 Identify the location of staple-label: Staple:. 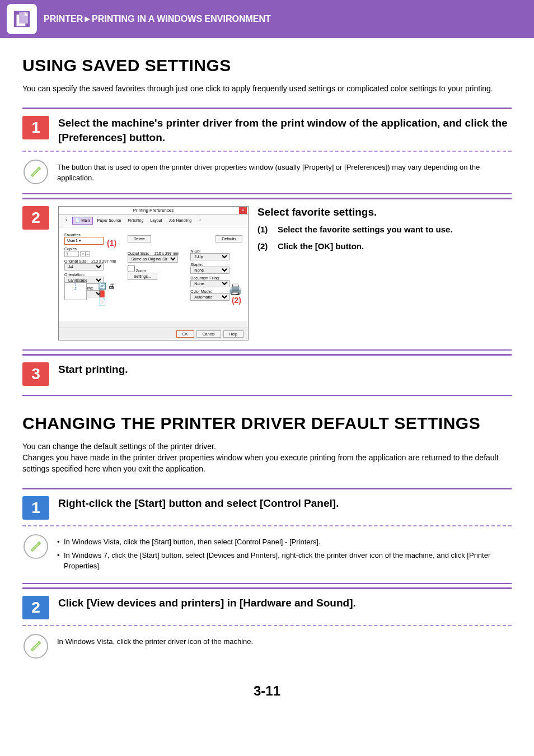
(196, 264).